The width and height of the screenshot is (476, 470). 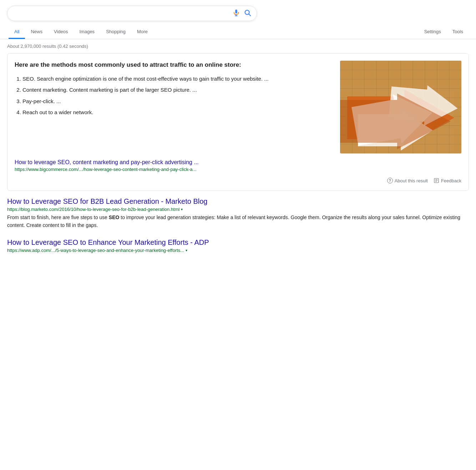 What do you see at coordinates (178, 101) in the screenshot?
I see `list-item: Pay-per-click. ...` at bounding box center [178, 101].